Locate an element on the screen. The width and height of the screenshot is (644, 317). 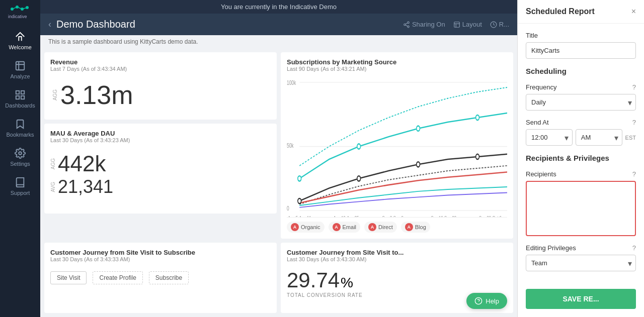
time-select-wrapper: 12:00 1:00 6:00 ▾ is located at coordinates (549, 138).